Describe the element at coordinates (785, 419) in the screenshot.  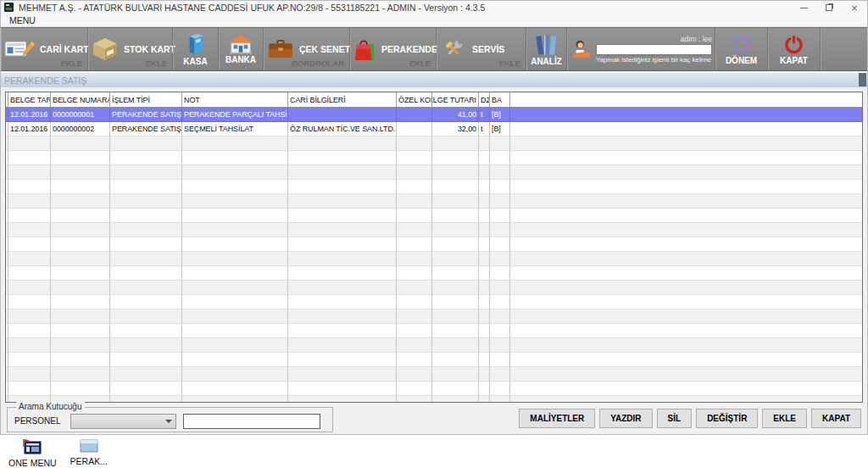
I see `ekle-button: EKLE` at that location.